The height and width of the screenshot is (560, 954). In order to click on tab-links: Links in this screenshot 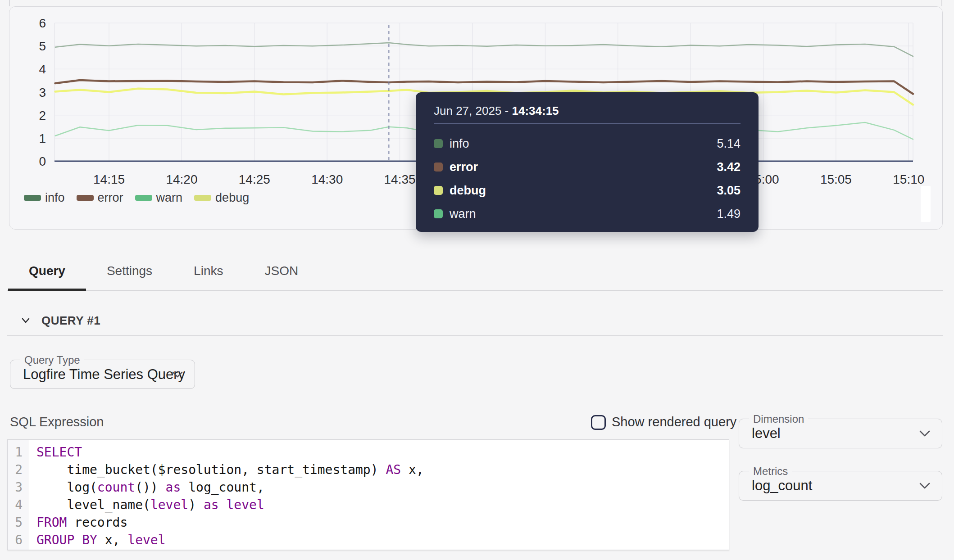, I will do `click(208, 272)`.